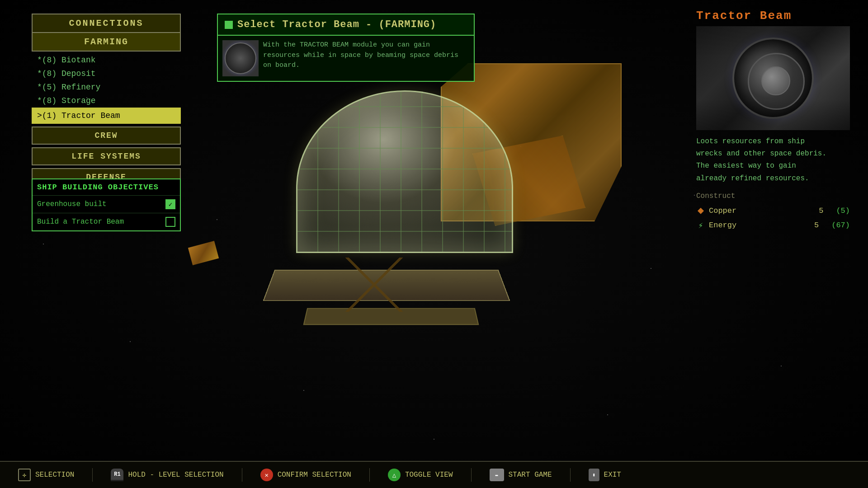  What do you see at coordinates (762, 211) in the screenshot?
I see `copper-name: Copper` at bounding box center [762, 211].